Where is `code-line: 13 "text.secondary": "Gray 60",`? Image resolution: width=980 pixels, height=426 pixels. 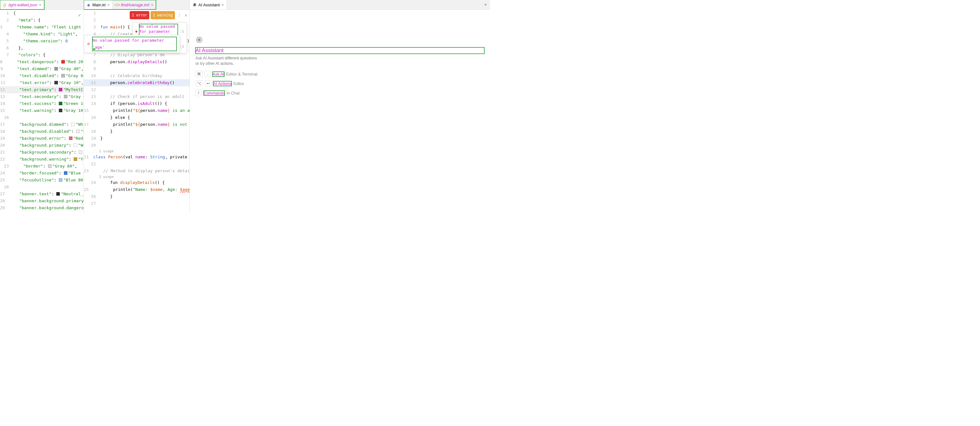 code-line: 13 "text.secondary": "Gray 60", is located at coordinates (42, 97).